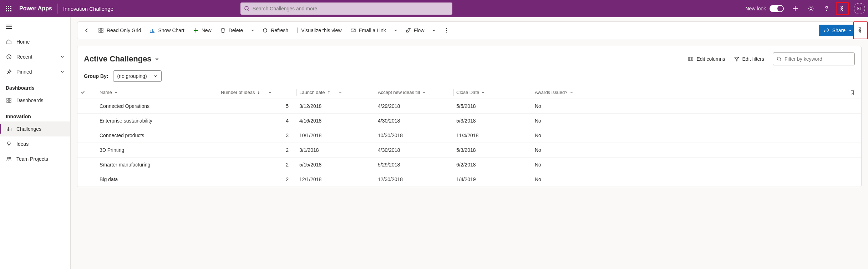  Describe the element at coordinates (861, 30) in the screenshot. I see `copilot-pane-button` at that location.